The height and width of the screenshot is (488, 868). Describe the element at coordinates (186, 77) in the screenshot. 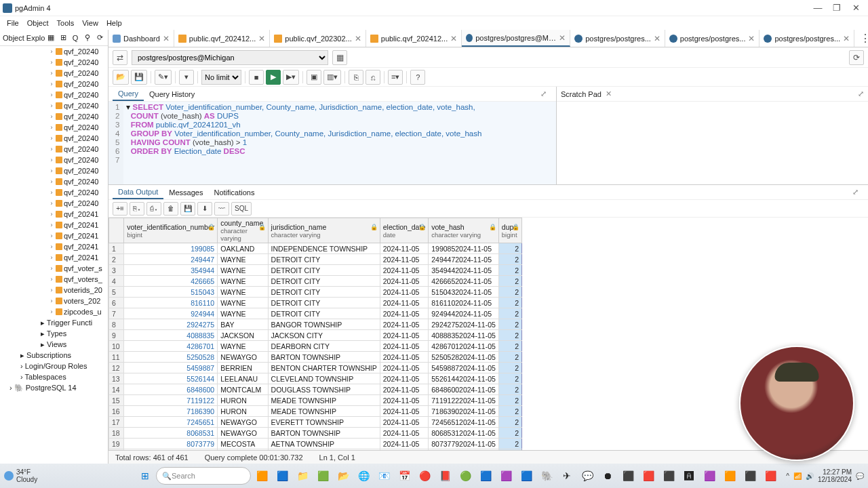

I see `filter-button: ▾` at that location.